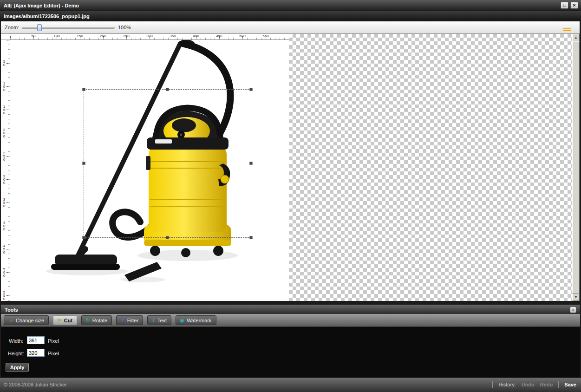  I want to click on resize-icon: ↔, so click(11, 320).